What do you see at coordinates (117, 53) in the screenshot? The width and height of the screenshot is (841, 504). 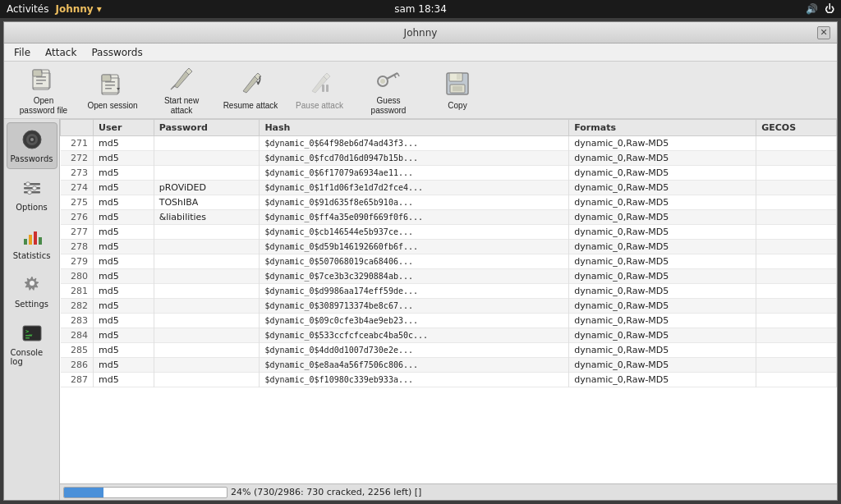 I see `menu-passwords: Passwords` at bounding box center [117, 53].